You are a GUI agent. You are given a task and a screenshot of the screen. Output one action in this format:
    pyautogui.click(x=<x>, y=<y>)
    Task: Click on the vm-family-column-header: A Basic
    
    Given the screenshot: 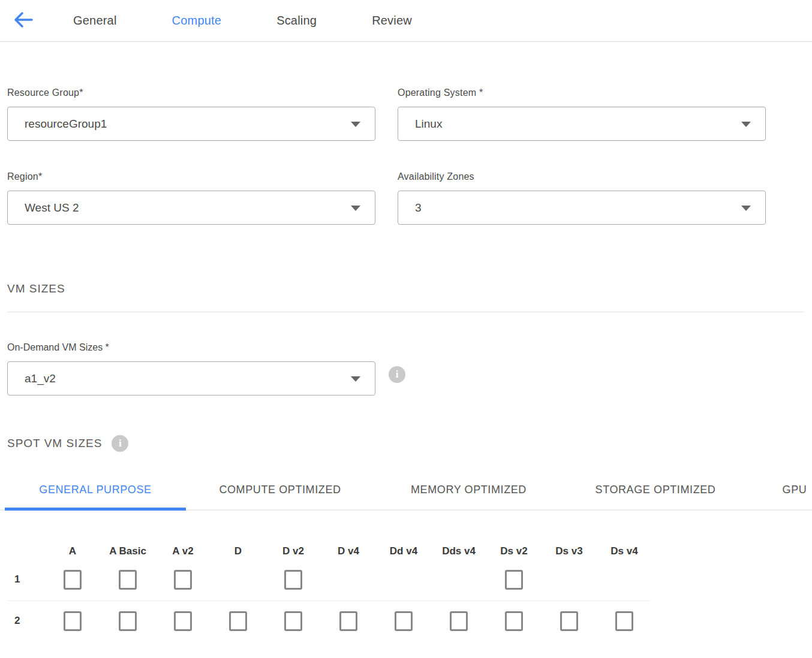 What is the action you would take?
    pyautogui.click(x=128, y=551)
    